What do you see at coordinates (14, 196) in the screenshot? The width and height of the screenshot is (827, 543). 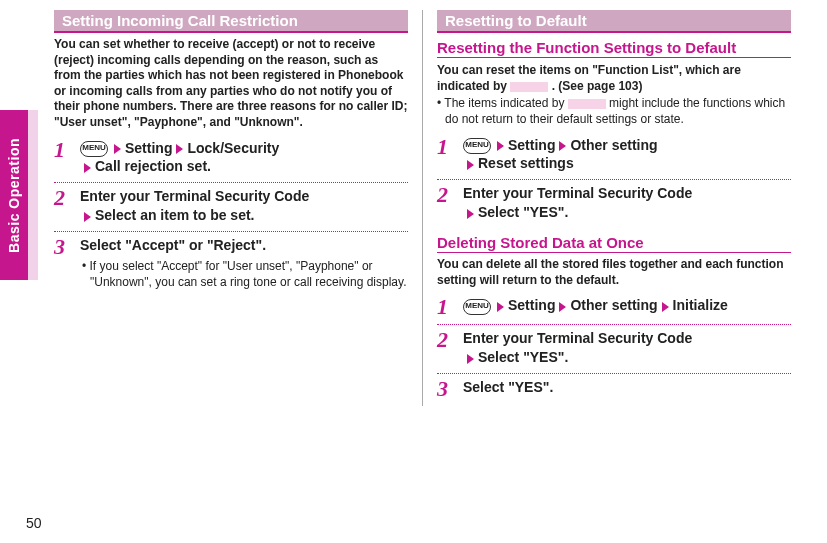 I see `side-tab-label: Basic Operation` at bounding box center [14, 196].